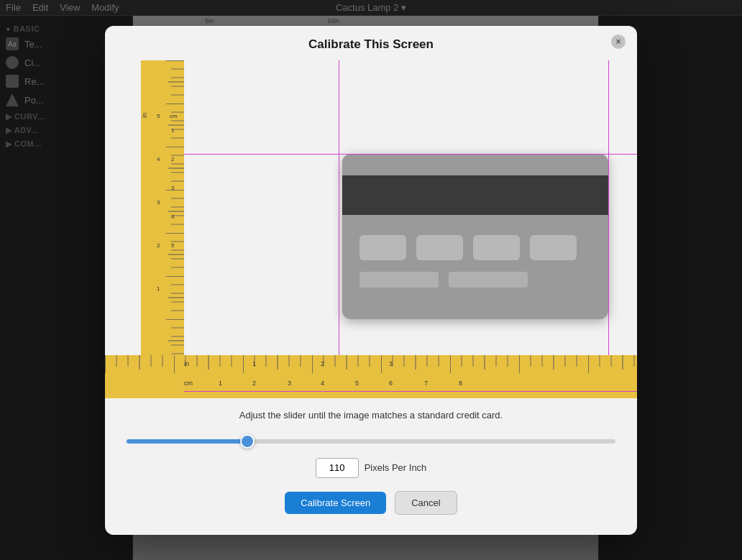  I want to click on crosshair-horizontal-bottom, so click(411, 391).